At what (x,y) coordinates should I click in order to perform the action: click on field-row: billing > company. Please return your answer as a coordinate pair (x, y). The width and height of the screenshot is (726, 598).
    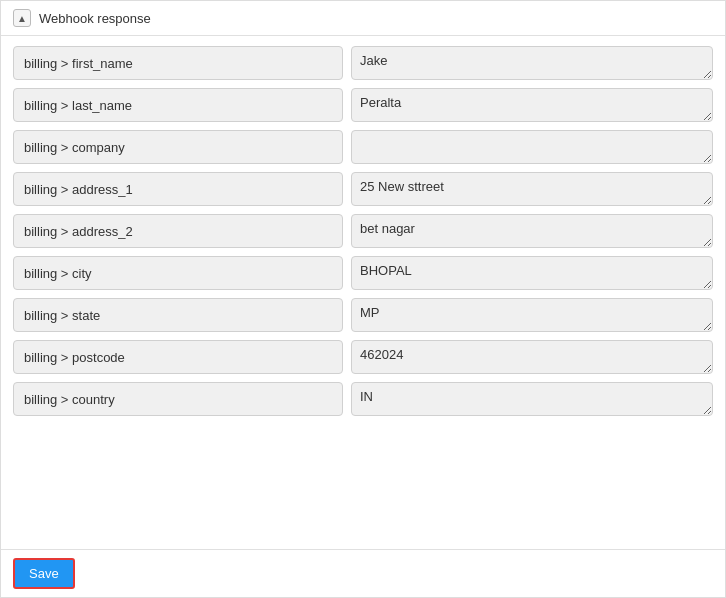
    Looking at the image, I should click on (363, 147).